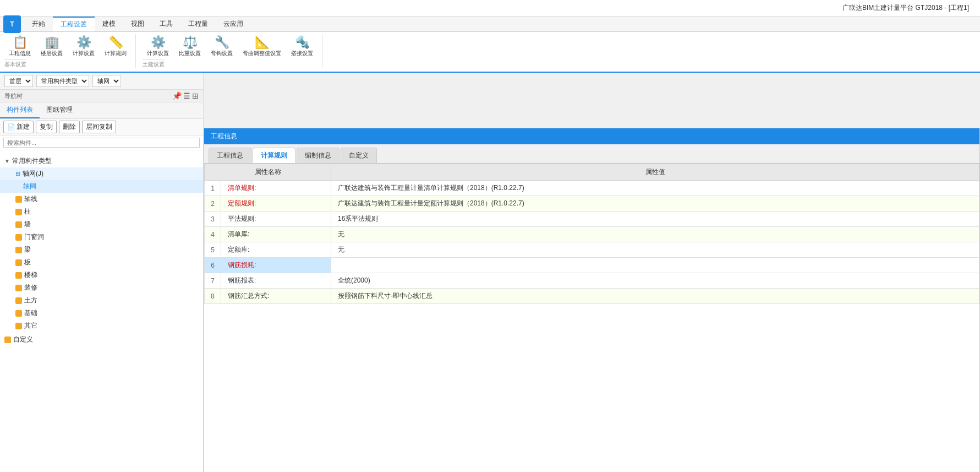 The width and height of the screenshot is (980, 472). I want to click on tab-project-info: 工程信息, so click(230, 155).